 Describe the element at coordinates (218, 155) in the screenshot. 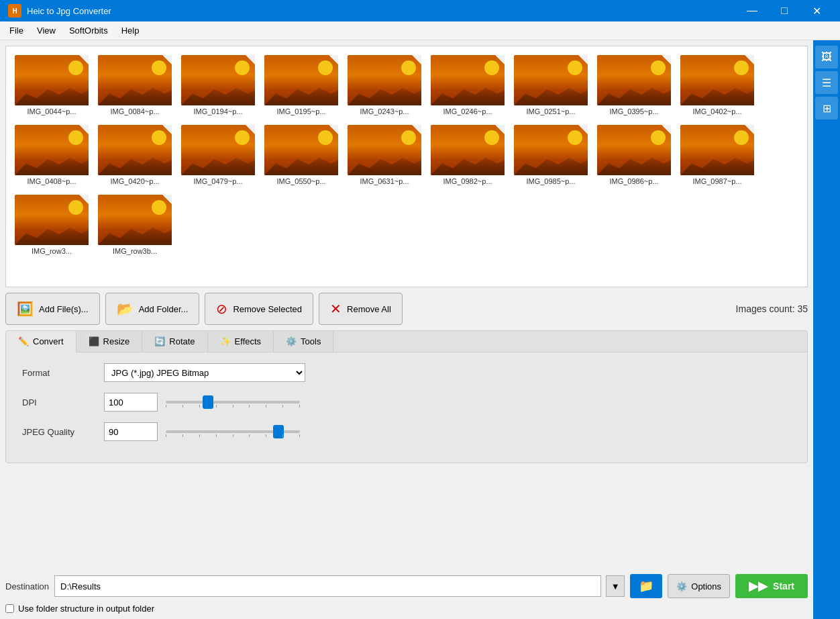

I see `thumbnail-item: IMG_0479~p...` at that location.